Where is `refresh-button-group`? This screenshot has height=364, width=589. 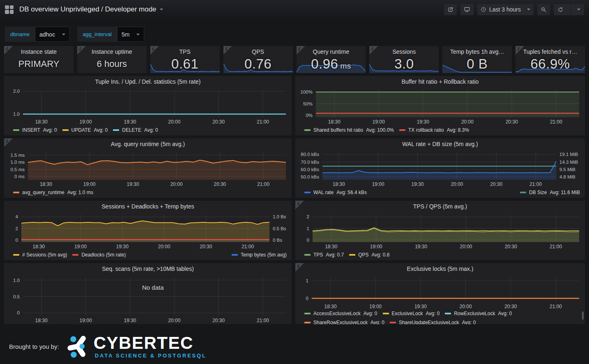 refresh-button-group is located at coordinates (569, 10).